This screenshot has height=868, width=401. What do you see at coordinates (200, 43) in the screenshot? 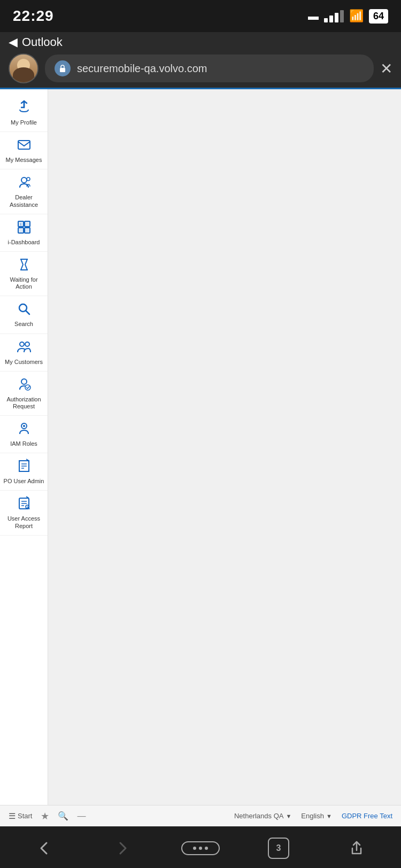
I see `back-nav: ◀ Outlook` at bounding box center [200, 43].